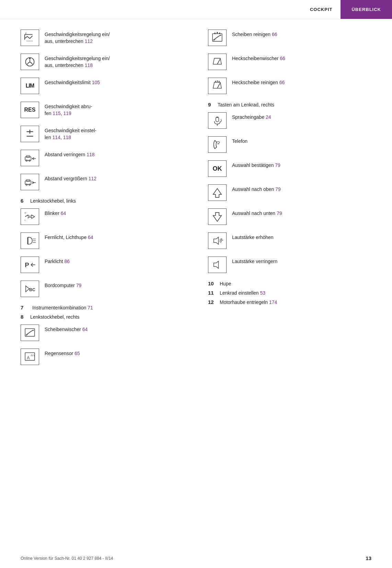 Image resolution: width=392 pixels, height=568 pixels. What do you see at coordinates (106, 86) in the screenshot?
I see `list-item: LIM Geschwindigkeitslimit 105` at bounding box center [106, 86].